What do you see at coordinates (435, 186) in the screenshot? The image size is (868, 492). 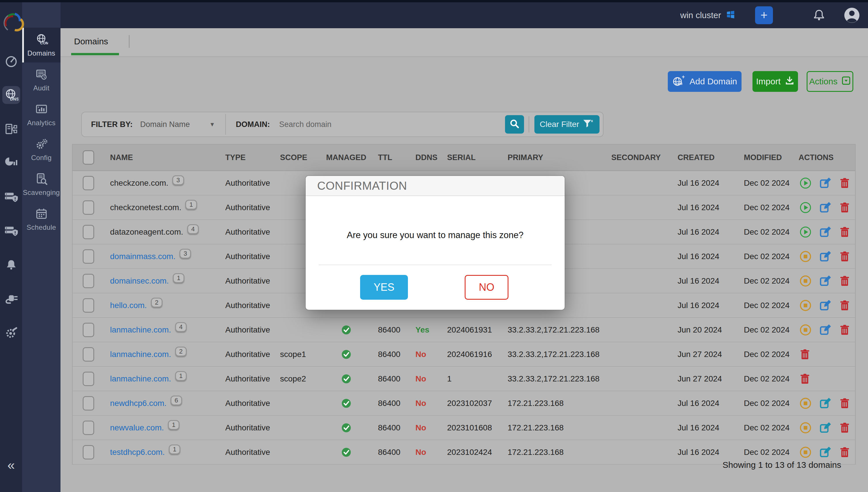 I see `modal-header: CONFIRMATION` at bounding box center [435, 186].